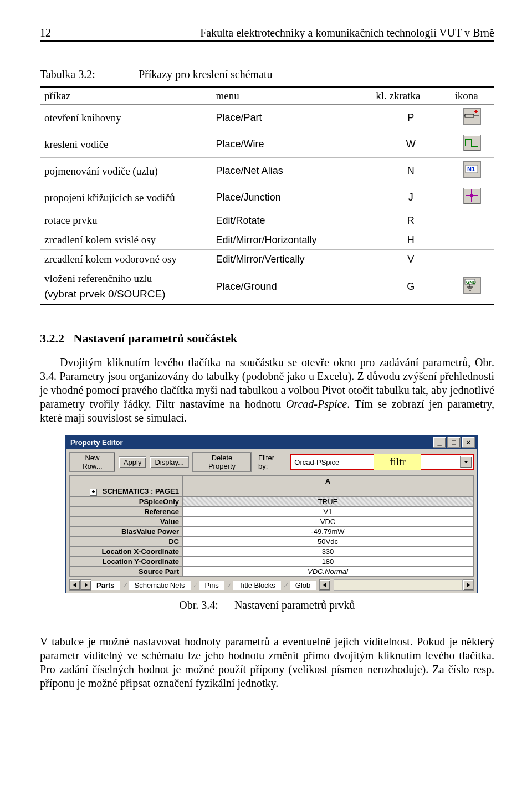 This screenshot has width=532, height=790. What do you see at coordinates (160, 585) in the screenshot?
I see `tab-schematic-nets: Schematic Nets` at bounding box center [160, 585].